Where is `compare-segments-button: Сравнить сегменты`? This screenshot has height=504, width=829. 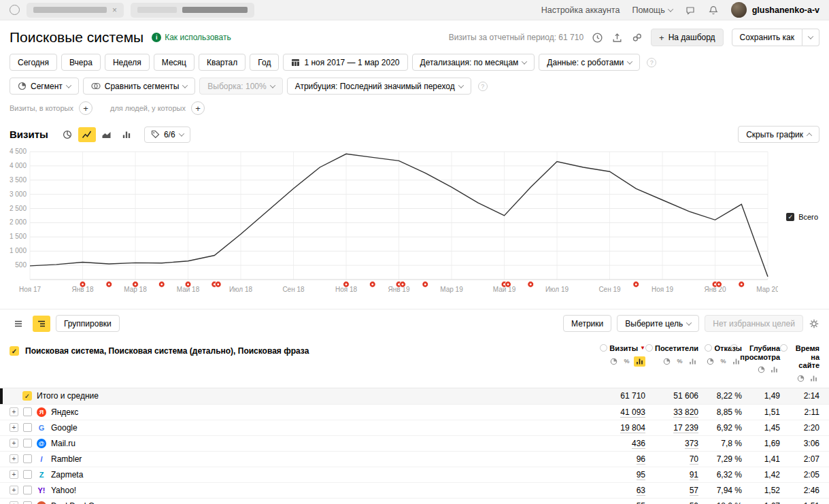
compare-segments-button: Сравнить сегменты is located at coordinates (139, 86).